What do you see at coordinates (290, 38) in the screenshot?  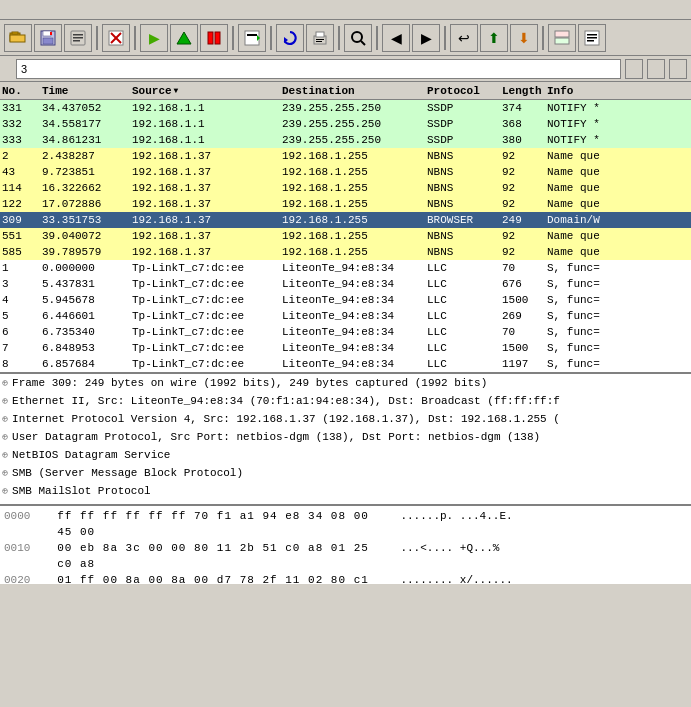 I see `reload-button` at bounding box center [290, 38].